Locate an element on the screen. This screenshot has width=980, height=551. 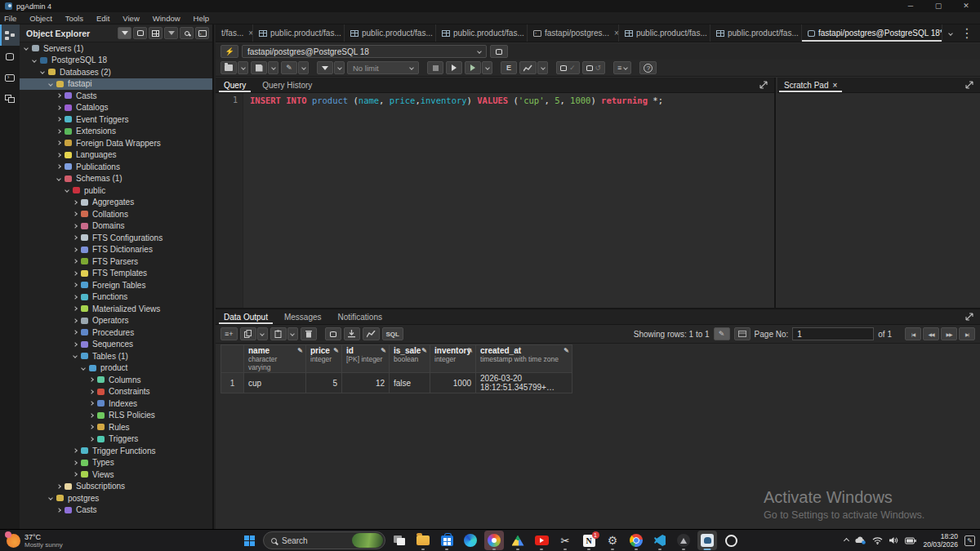
wifi-icon is located at coordinates (877, 540).